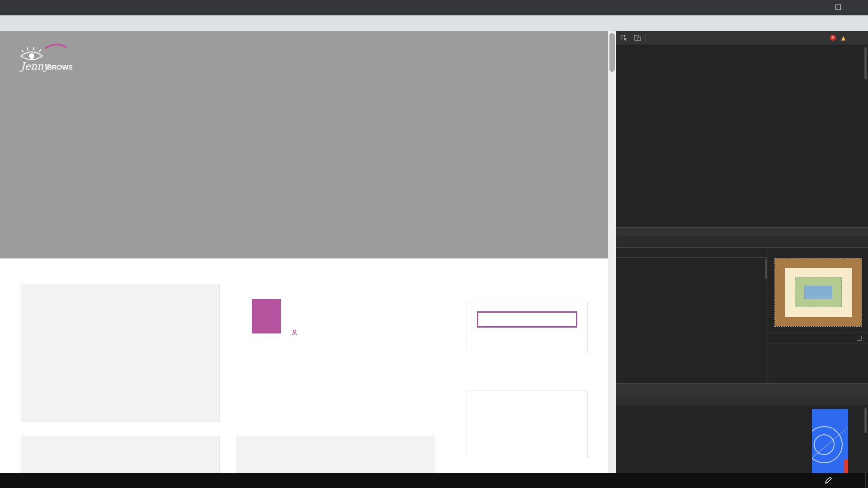 The width and height of the screenshot is (868, 488). Describe the element at coordinates (854, 38) in the screenshot. I see `devtools-menu-icon` at that location.